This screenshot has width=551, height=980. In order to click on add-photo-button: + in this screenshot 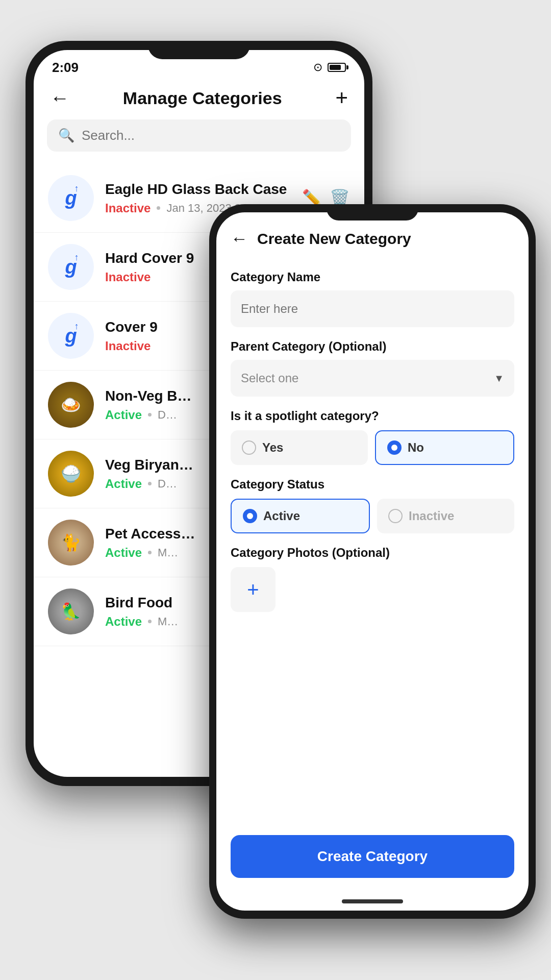, I will do `click(253, 590)`.